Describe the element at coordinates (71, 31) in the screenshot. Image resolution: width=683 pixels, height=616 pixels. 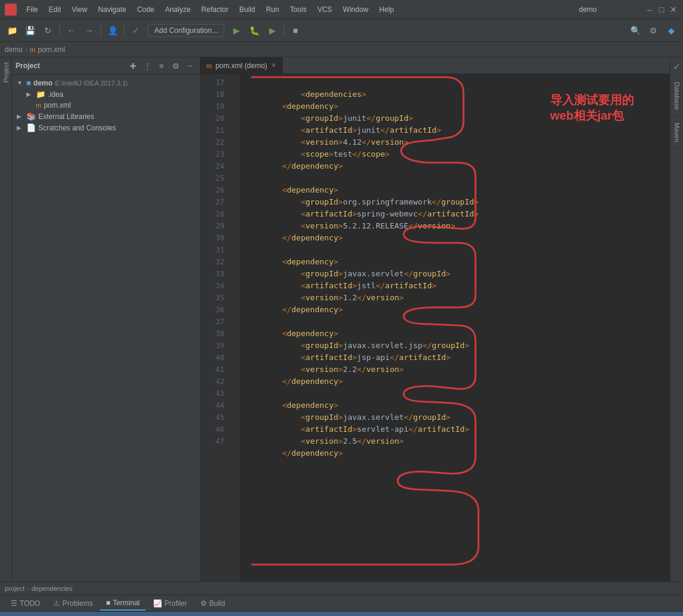
I see `back-button: ←` at that location.